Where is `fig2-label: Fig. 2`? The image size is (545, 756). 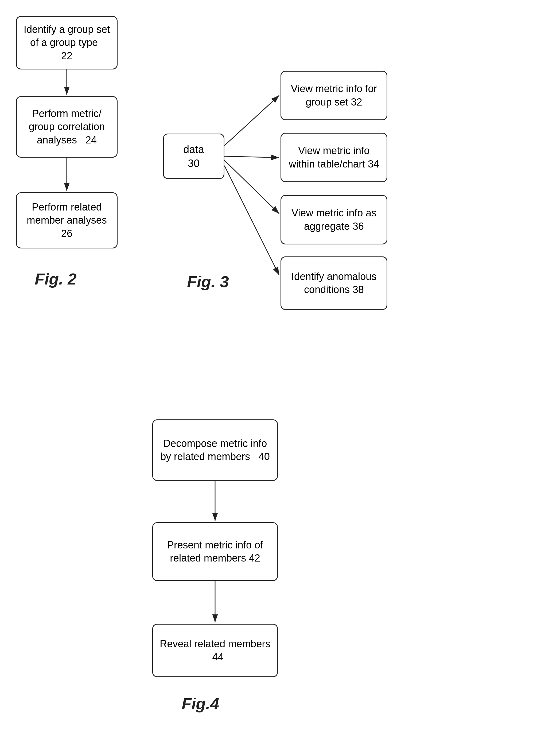 fig2-label: Fig. 2 is located at coordinates (56, 279).